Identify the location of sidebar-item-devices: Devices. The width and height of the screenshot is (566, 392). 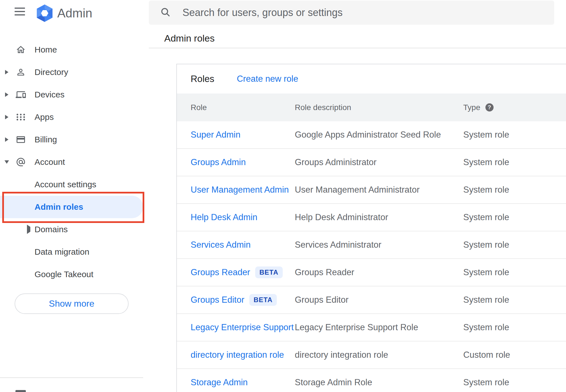
(72, 95).